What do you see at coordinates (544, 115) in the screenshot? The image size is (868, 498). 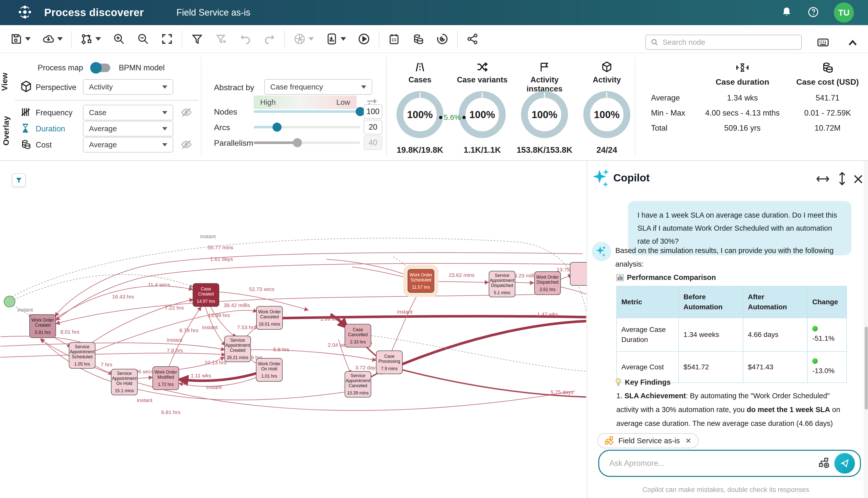 I see `stat-donut: 100%` at bounding box center [544, 115].